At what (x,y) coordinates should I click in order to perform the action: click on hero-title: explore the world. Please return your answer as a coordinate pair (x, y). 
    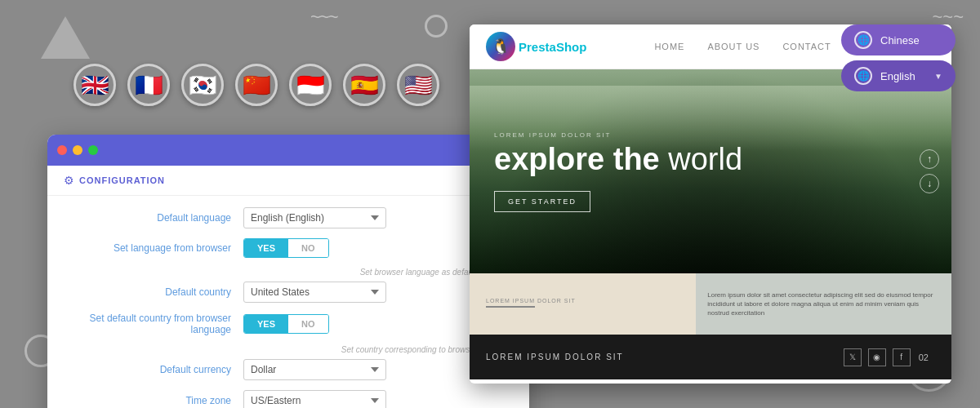
    Looking at the image, I should click on (618, 159).